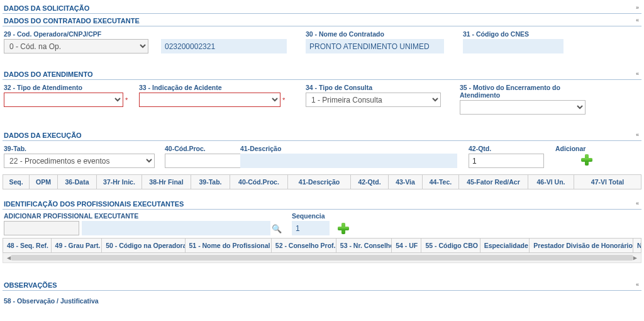 This screenshot has width=644, height=321. What do you see at coordinates (322, 135) in the screenshot?
I see `section-dados-execucao: DADOS DA EXECUÇÃO «` at bounding box center [322, 135].